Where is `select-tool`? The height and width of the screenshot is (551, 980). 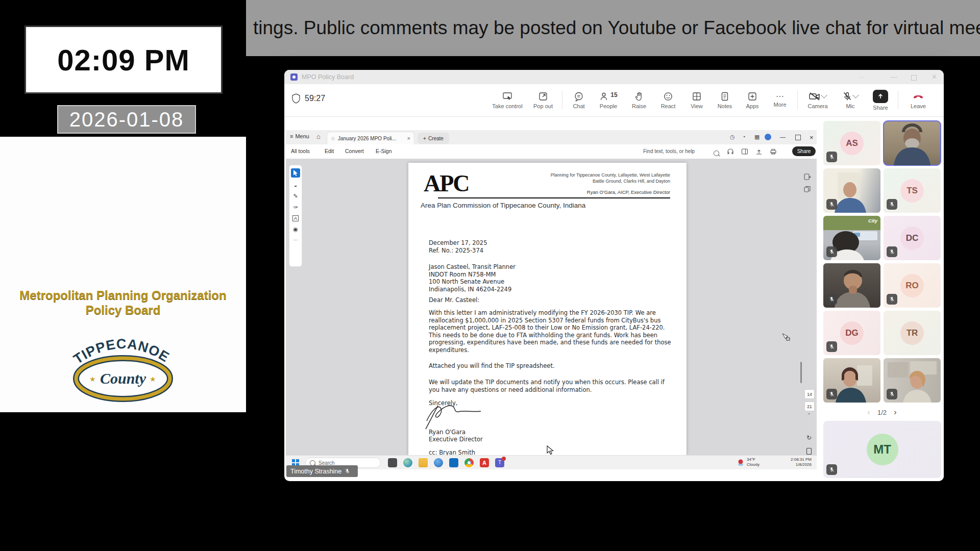
select-tool is located at coordinates (296, 173).